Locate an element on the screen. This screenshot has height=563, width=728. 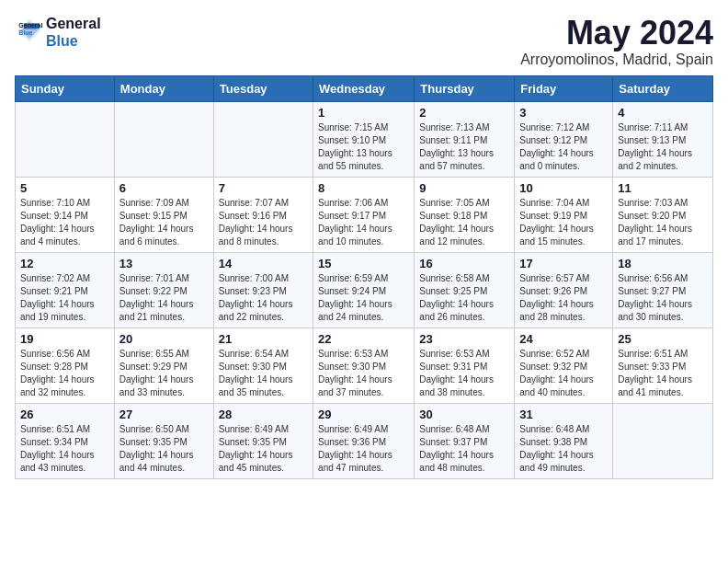
day-number: 29 is located at coordinates (364, 414).